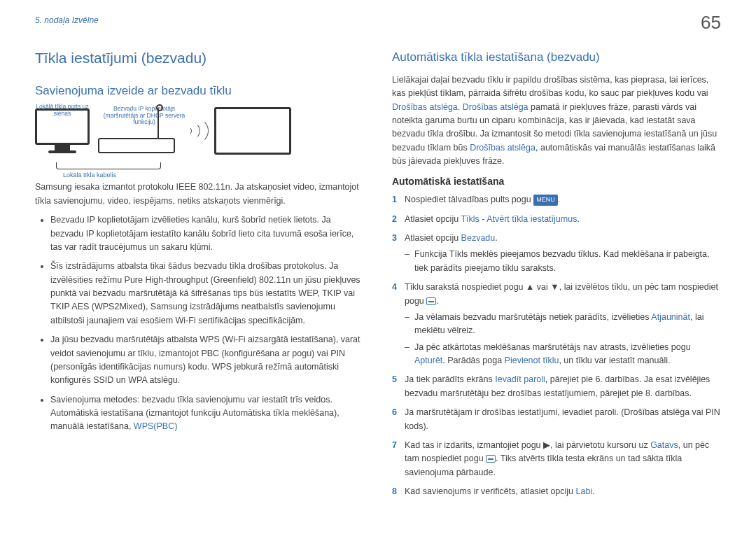  What do you see at coordinates (561, 294) in the screenshot?
I see `step-text: Tīklu sarakstā nospiediet pogu ▲ vai ▼, …` at bounding box center [561, 294].